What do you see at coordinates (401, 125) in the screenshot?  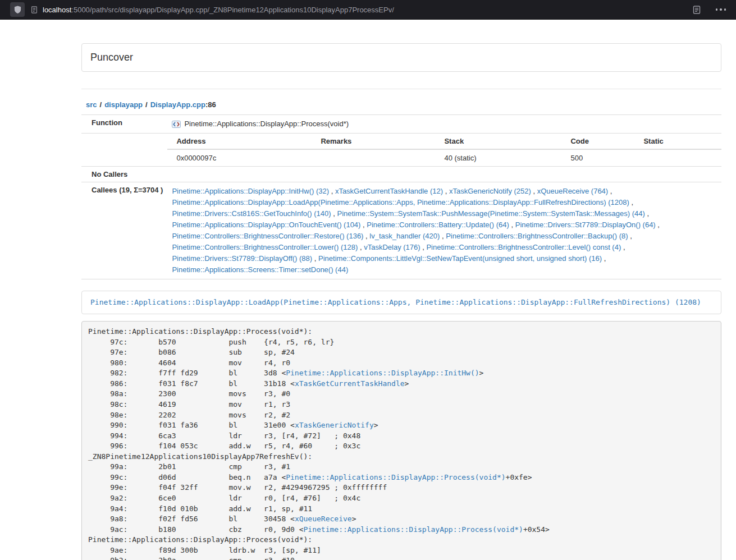 I see `function-row: Function Pinetime::Applications::Display…` at bounding box center [401, 125].